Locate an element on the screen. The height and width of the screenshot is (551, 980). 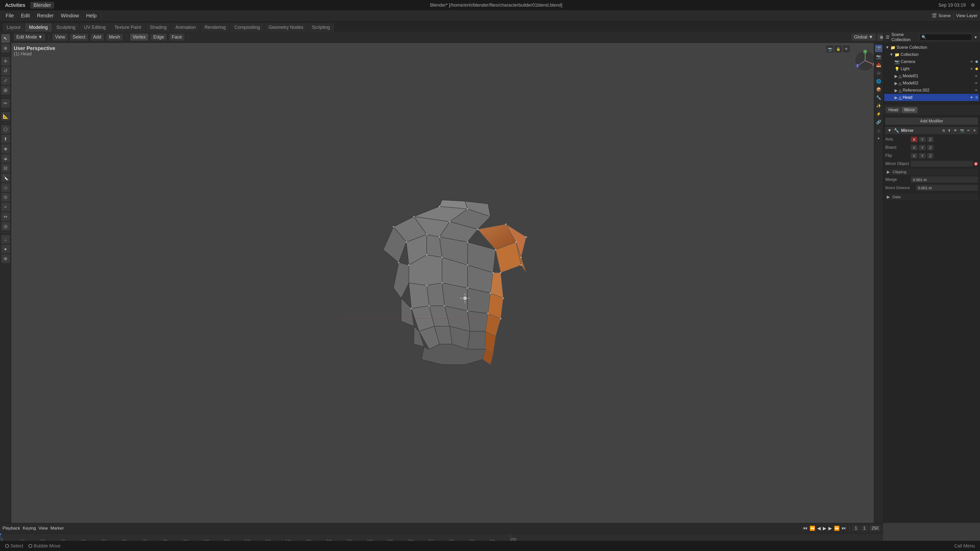
jump-start-btn: ⏮ is located at coordinates (805, 528).